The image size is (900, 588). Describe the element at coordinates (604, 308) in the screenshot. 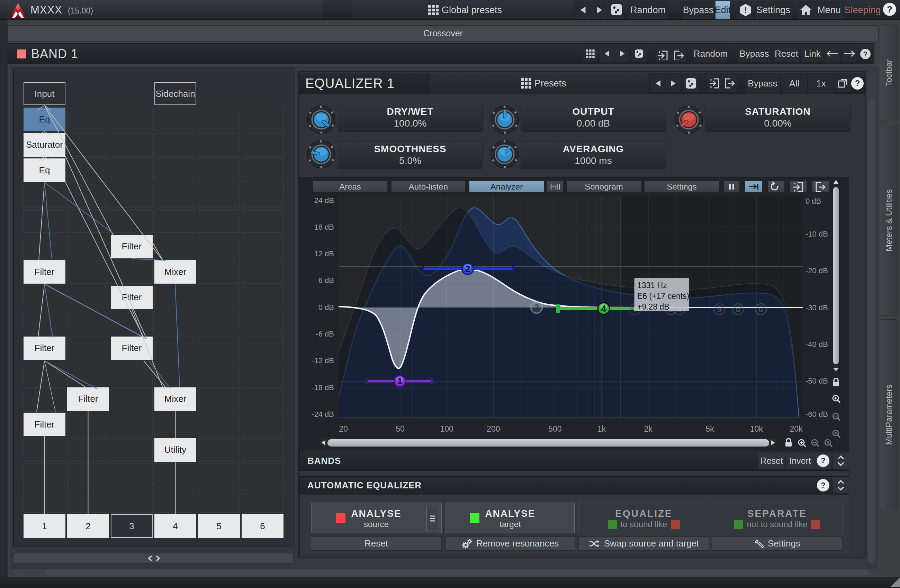

I see `svg-text: 4` at that location.